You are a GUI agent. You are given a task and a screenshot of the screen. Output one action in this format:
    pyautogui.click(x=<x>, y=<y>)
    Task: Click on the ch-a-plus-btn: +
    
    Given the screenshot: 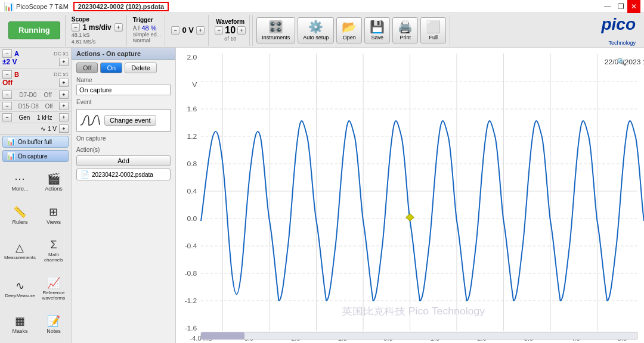 What is the action you would take?
    pyautogui.click(x=64, y=62)
    